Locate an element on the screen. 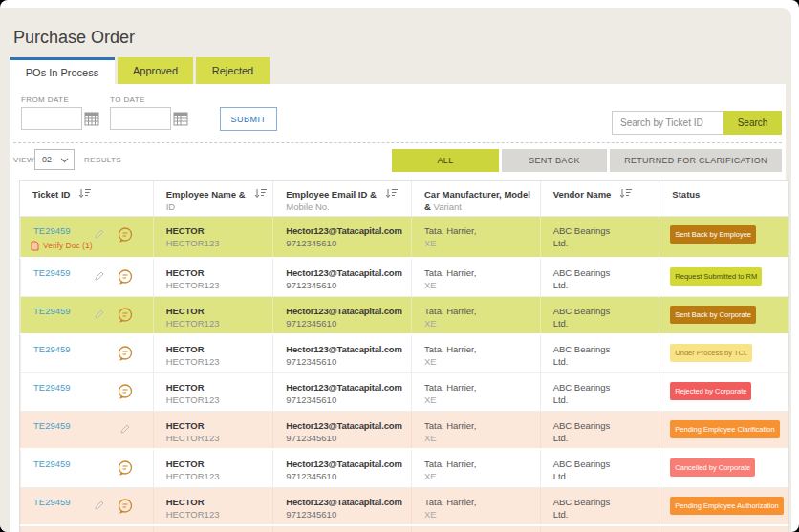  status-badge: Cancelled by Corporate is located at coordinates (713, 468).